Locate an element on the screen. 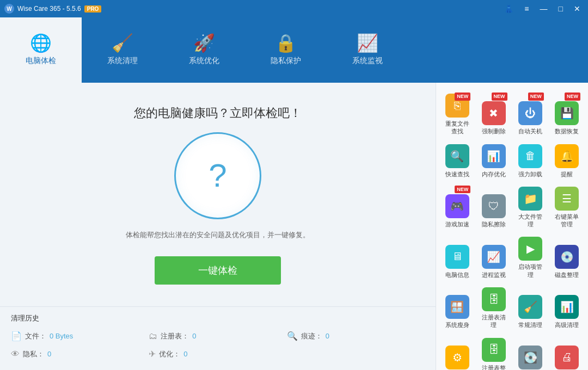  tab-monitor-label: 系统监视 is located at coordinates (367, 61).